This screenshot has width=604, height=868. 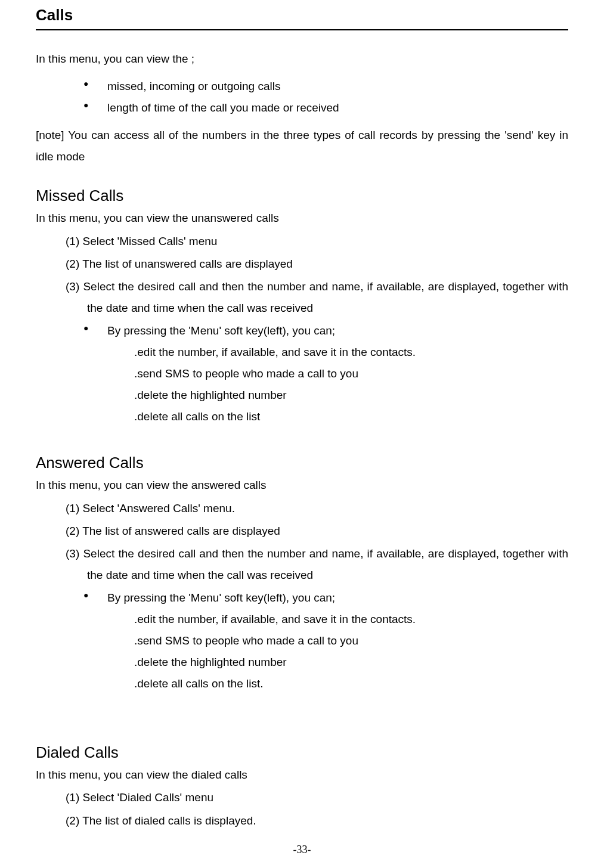 What do you see at coordinates (337, 86) in the screenshot?
I see `bullet-item: missed, incoming or outgoing calls` at bounding box center [337, 86].